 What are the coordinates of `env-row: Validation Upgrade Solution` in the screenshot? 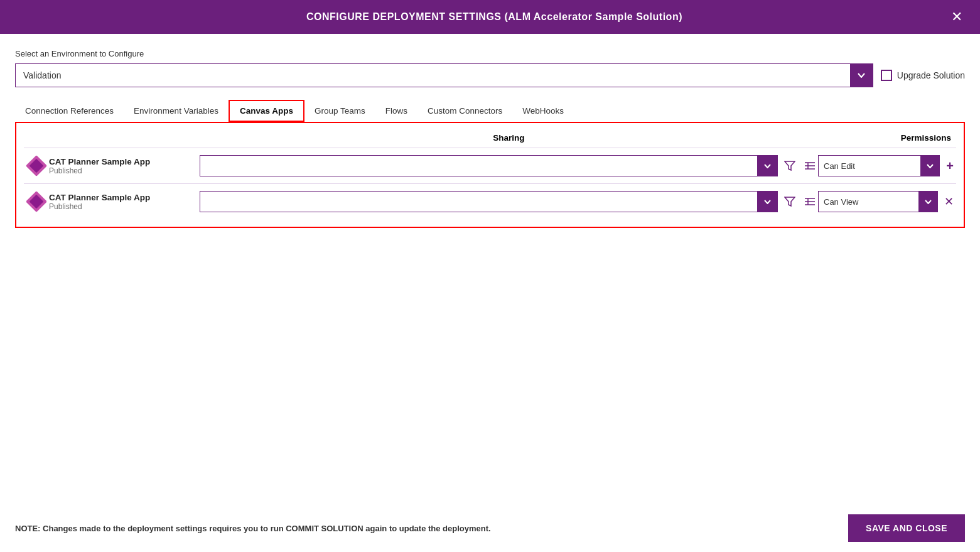 It's located at (490, 75).